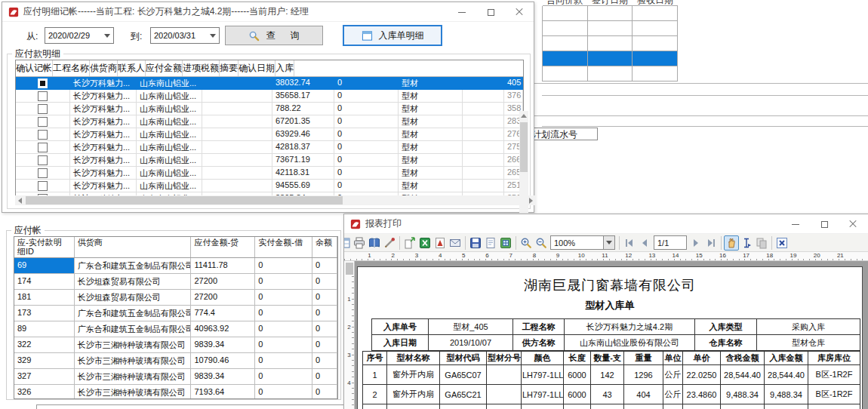  Describe the element at coordinates (269, 122) in the screenshot. I see `table-row: 长沙万科魅力... 山东南山铝业... 67201.35 0 型材 283` at that location.